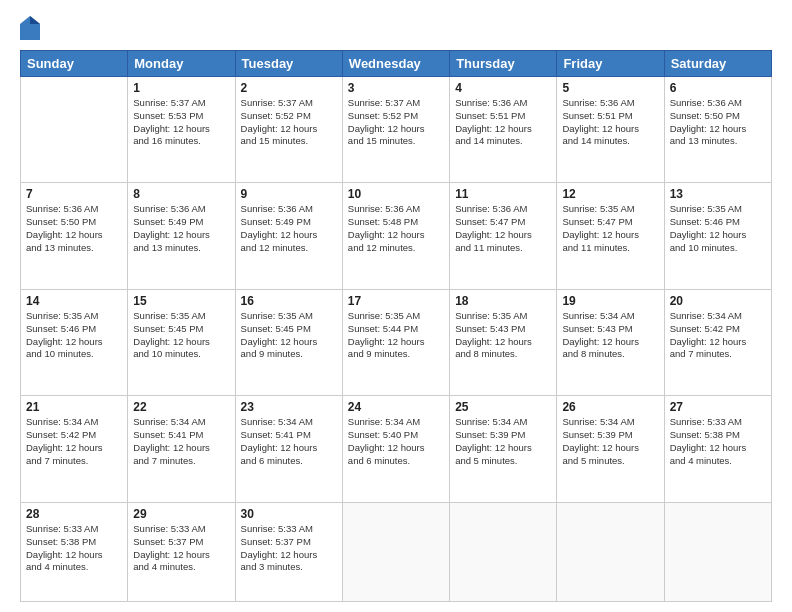  I want to click on day-number: 5, so click(610, 88).